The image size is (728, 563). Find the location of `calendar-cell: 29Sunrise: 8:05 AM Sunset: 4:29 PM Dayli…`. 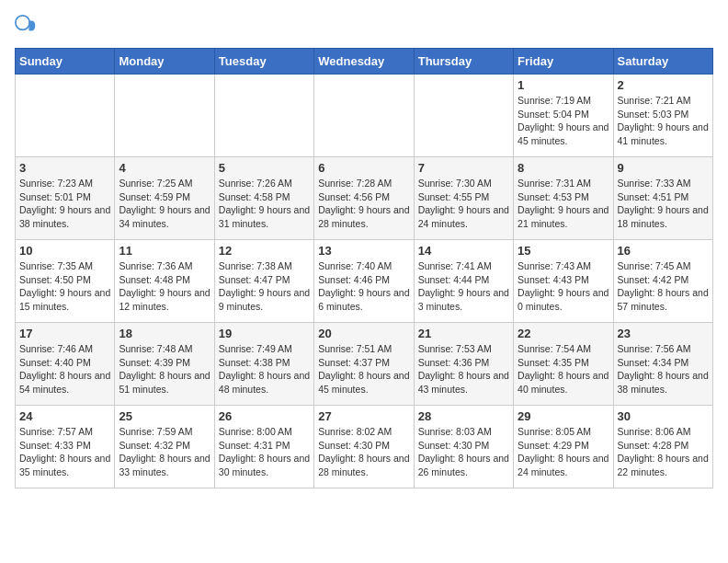

calendar-cell: 29Sunrise: 8:05 AM Sunset: 4:29 PM Dayli… is located at coordinates (563, 447).